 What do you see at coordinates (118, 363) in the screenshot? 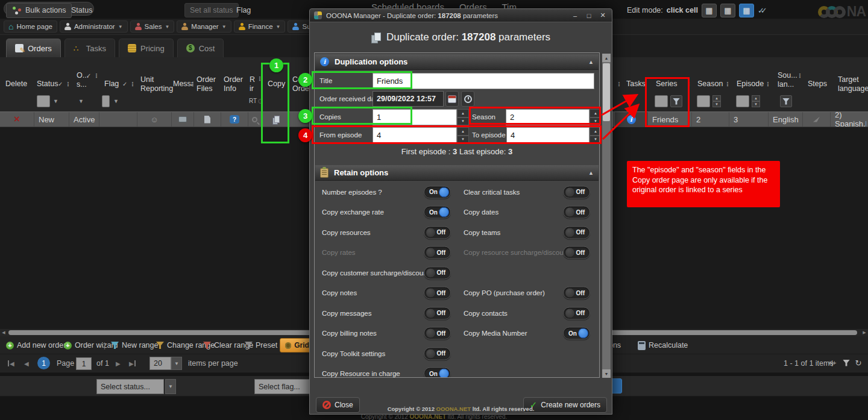
I see `next-page-button: ▶` at bounding box center [118, 363].